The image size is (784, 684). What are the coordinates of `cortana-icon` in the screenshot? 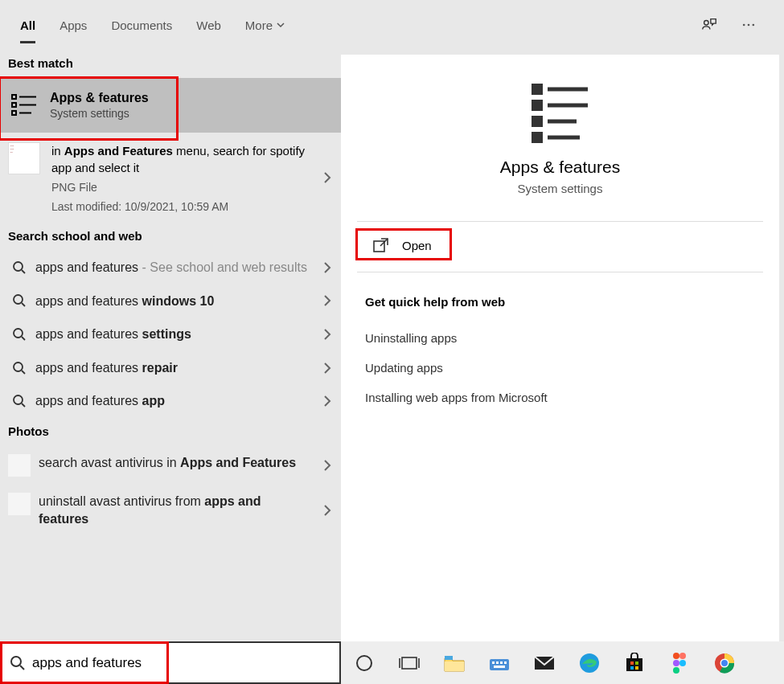 It's located at (364, 663).